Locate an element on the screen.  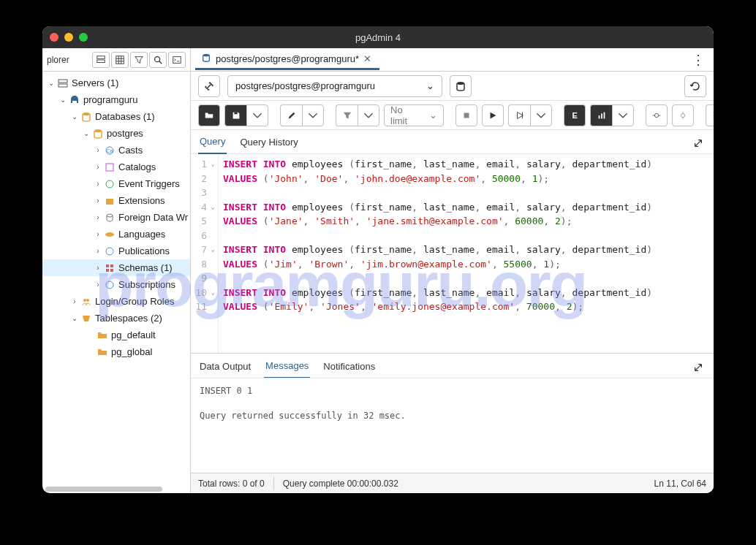
limit-select: No limit⌄ is located at coordinates (414, 115).